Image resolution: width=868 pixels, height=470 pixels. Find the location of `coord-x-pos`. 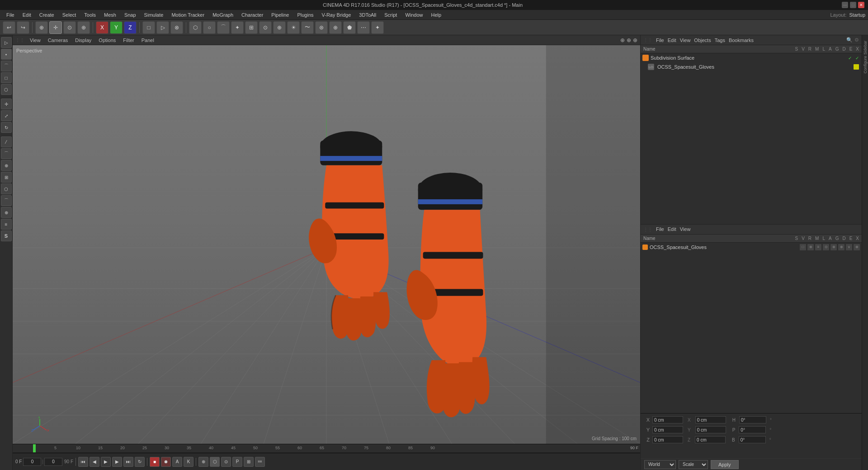

coord-x-pos is located at coordinates (668, 420).